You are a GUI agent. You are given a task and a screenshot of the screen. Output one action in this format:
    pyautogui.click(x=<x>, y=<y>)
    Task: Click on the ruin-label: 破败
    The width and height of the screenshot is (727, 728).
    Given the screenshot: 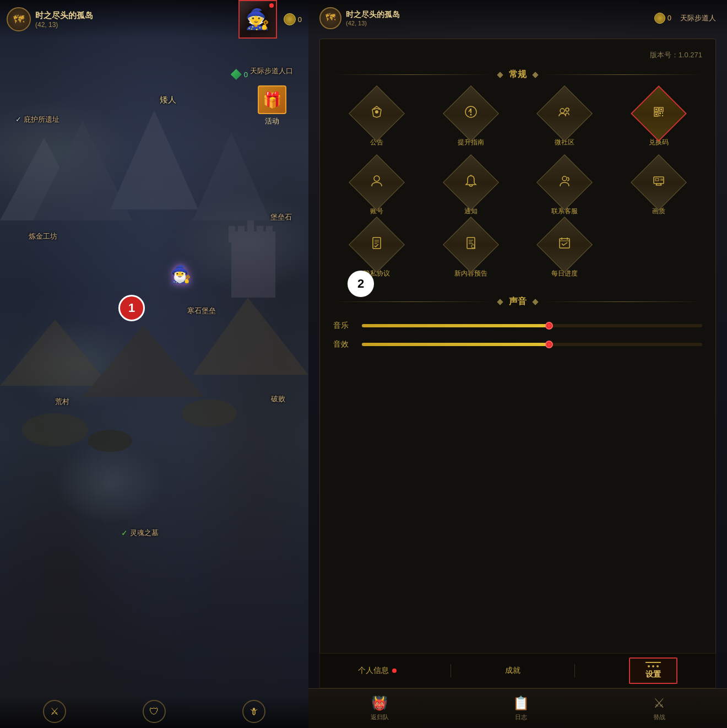 What is the action you would take?
    pyautogui.click(x=278, y=399)
    